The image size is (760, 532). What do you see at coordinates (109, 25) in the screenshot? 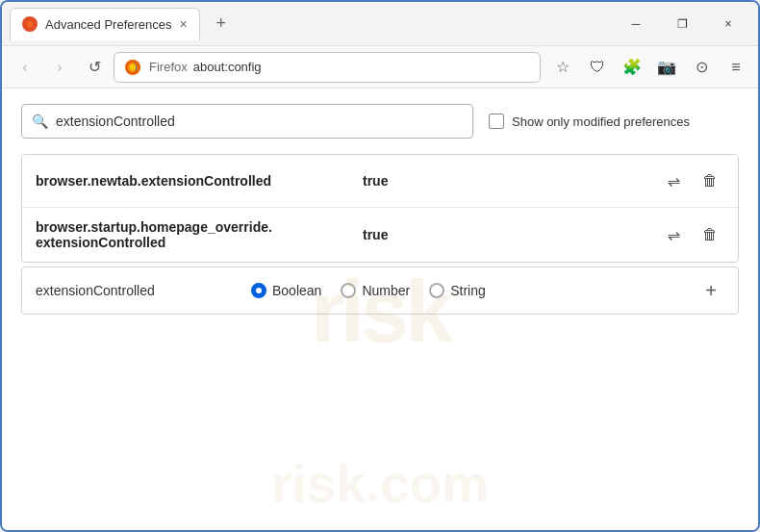
I see `tab-title: Advanced Preferences` at bounding box center [109, 25].